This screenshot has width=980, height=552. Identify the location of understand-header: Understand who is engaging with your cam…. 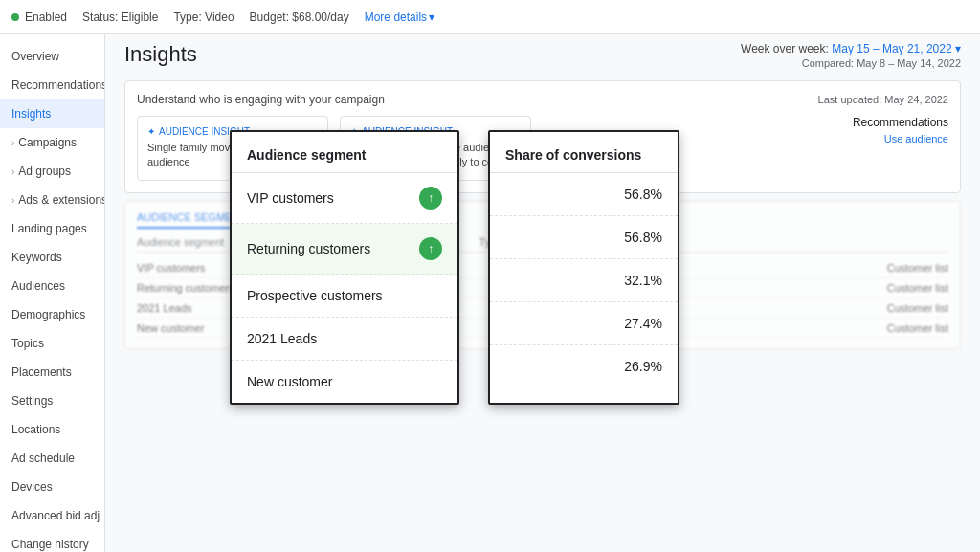
(543, 99).